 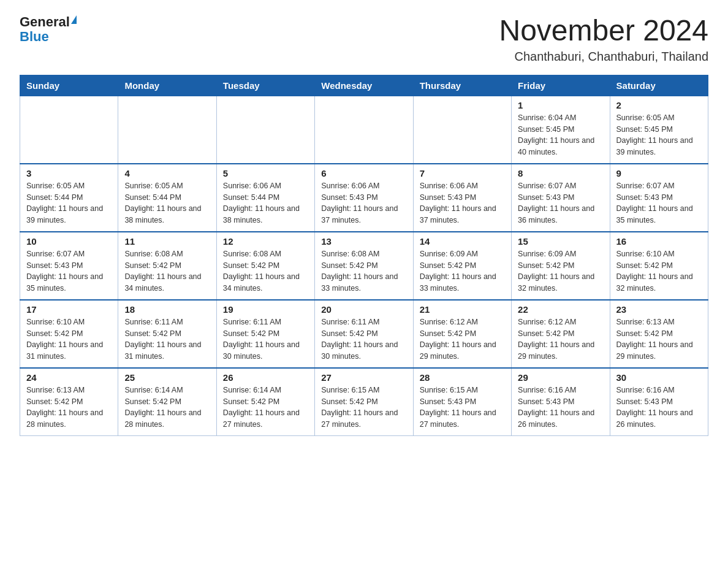 I want to click on cell-day-number: 20, so click(x=364, y=309).